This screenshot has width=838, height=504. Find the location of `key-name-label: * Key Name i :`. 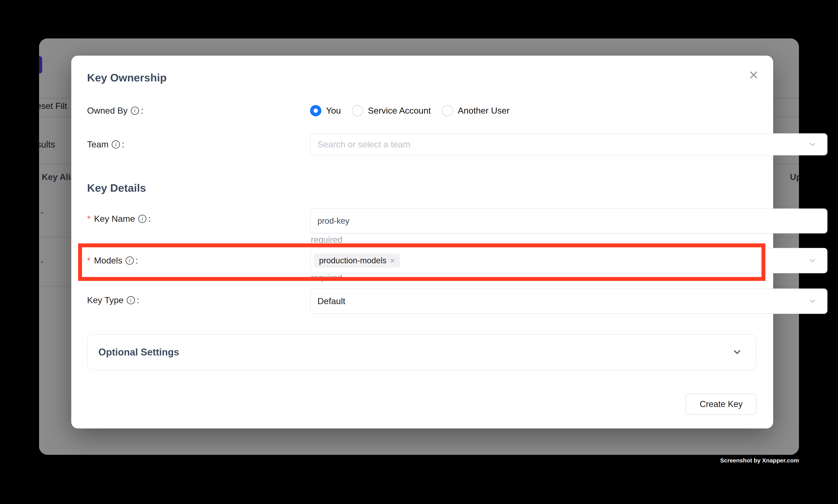

key-name-label: * Key Name i : is located at coordinates (119, 219).